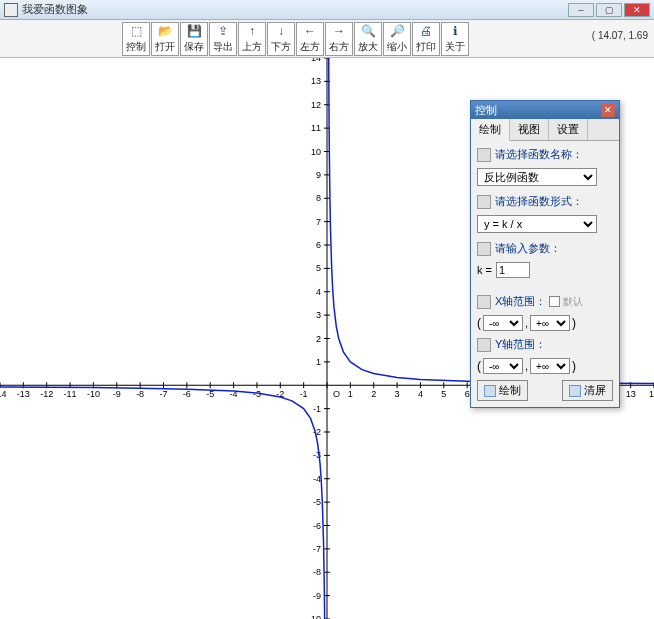 Image resolution: width=654 pixels, height=619 pixels. I want to click on svg-text: 11, so click(316, 128).